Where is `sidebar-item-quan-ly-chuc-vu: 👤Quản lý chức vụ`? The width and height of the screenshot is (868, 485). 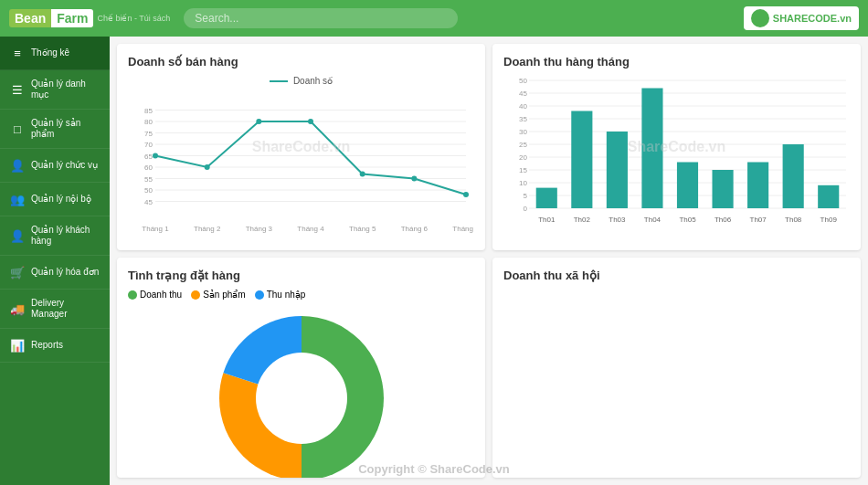 sidebar-item-quan-ly-chuc-vu: 👤Quản lý chức vụ is located at coordinates (55, 166).